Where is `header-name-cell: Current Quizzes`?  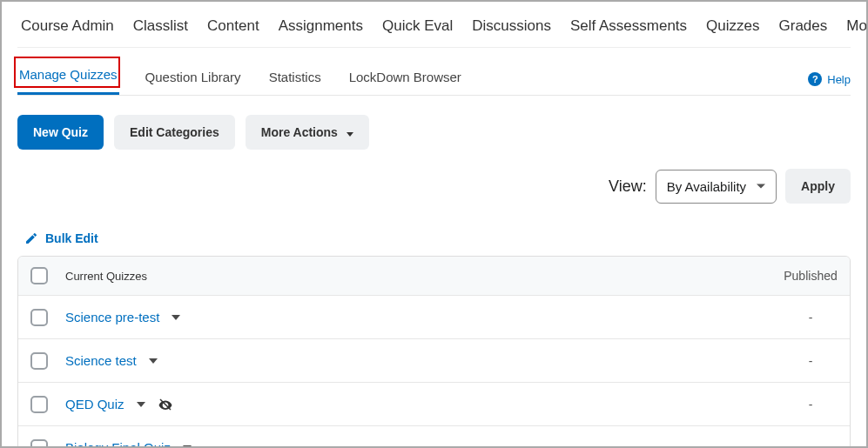
header-name-cell: Current Quizzes is located at coordinates (416, 277).